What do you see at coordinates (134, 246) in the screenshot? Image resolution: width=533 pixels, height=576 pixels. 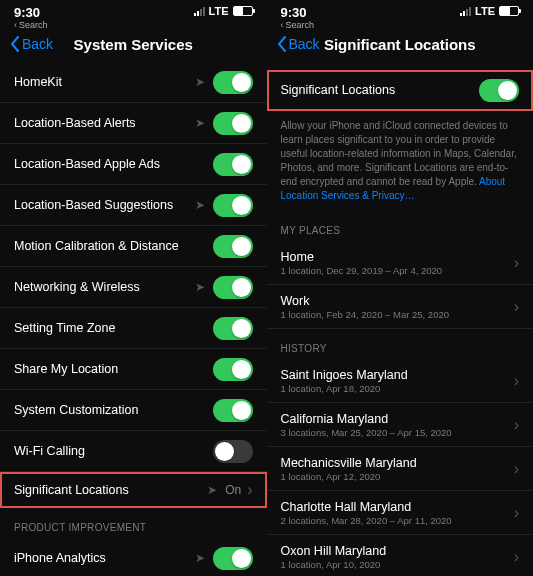 I see `row-motion: Motion Calibration & Distance` at bounding box center [134, 246].